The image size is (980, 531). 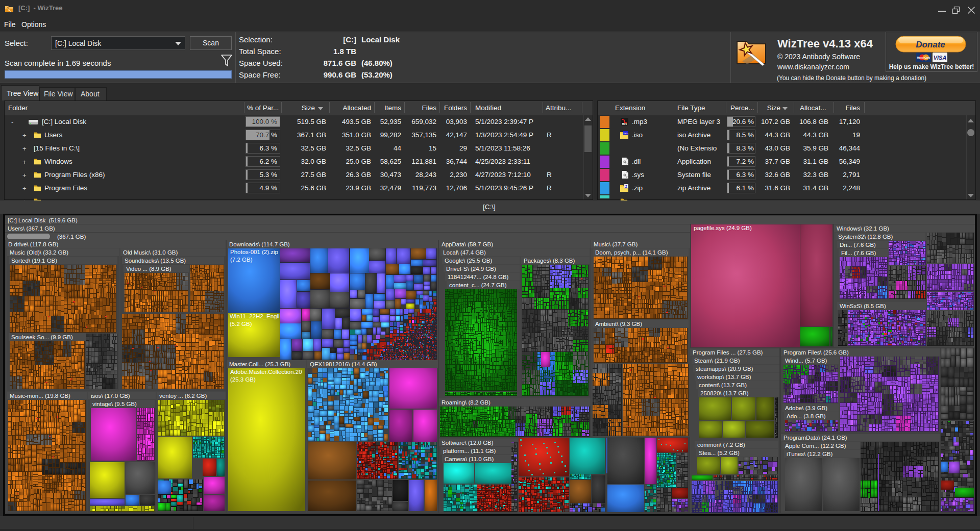 What do you see at coordinates (816, 446) in the screenshot?
I see `svg-text: Apple Com... (12.2 GB)` at bounding box center [816, 446].